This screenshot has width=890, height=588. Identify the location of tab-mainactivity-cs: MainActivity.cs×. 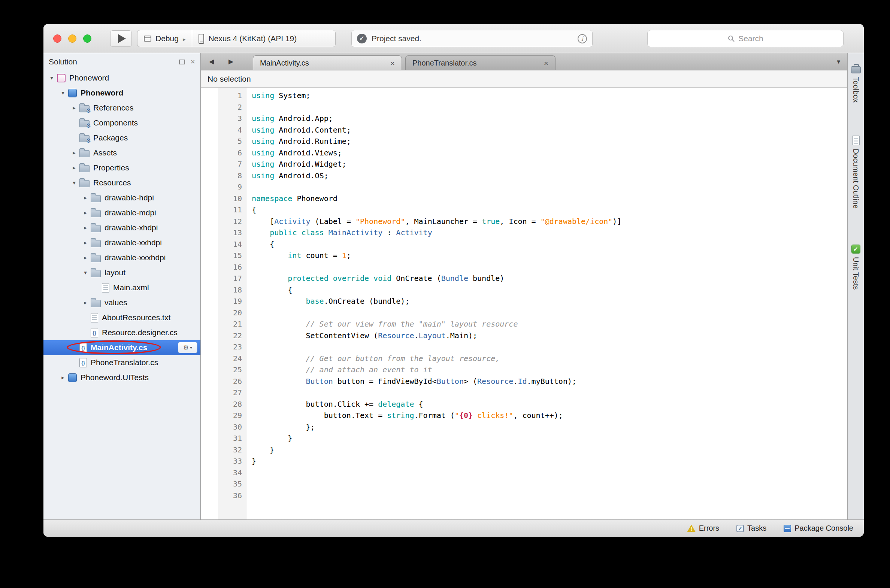
(327, 63).